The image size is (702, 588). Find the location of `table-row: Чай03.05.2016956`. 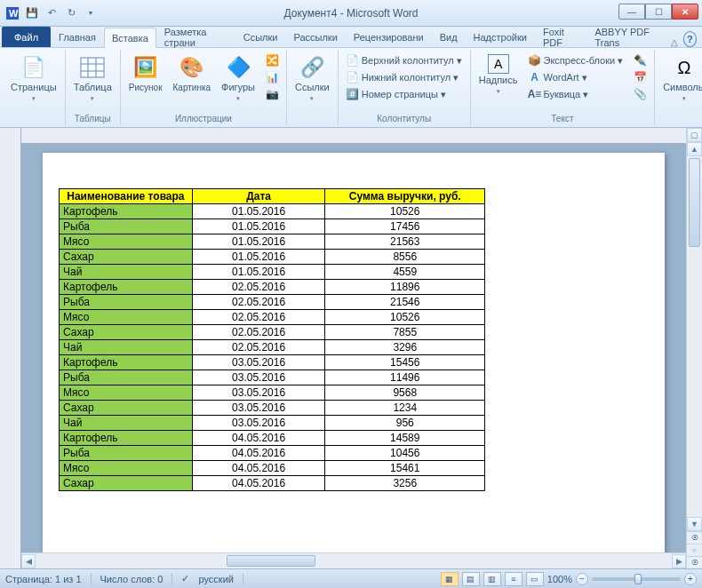

table-row: Чай03.05.2016956 is located at coordinates (272, 423).